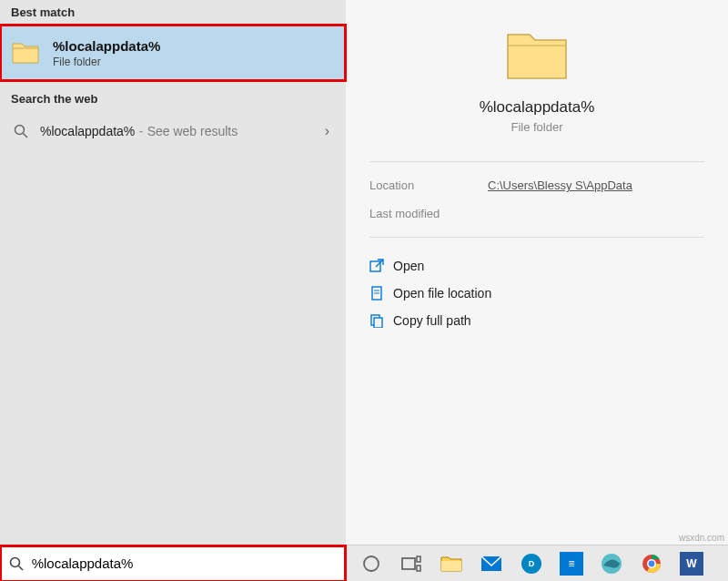 The image size is (728, 581). Describe the element at coordinates (537, 107) in the screenshot. I see `preview-title: %localappdata%` at that location.